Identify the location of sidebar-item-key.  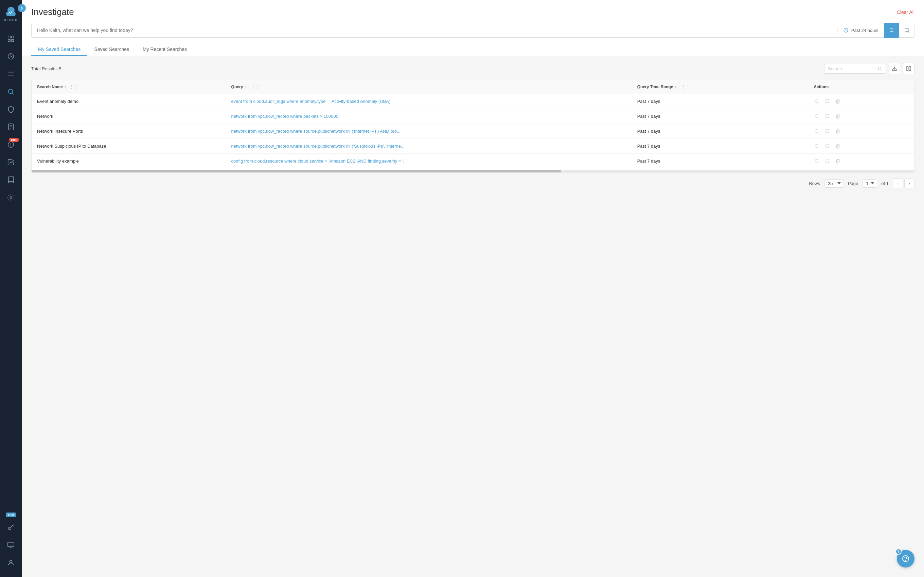
(11, 527).